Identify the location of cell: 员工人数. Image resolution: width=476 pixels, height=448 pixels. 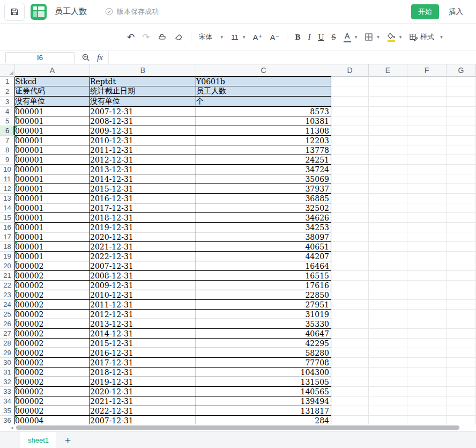
(264, 91).